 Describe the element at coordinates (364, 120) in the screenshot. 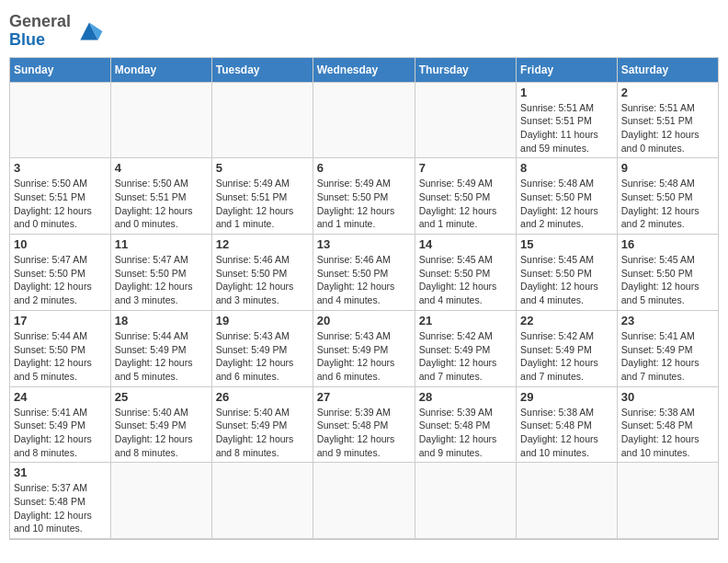

I see `calendar-week-row: 1Sunrise: 5:51 AM Sunset: 5:51 PM Daylig…` at that location.